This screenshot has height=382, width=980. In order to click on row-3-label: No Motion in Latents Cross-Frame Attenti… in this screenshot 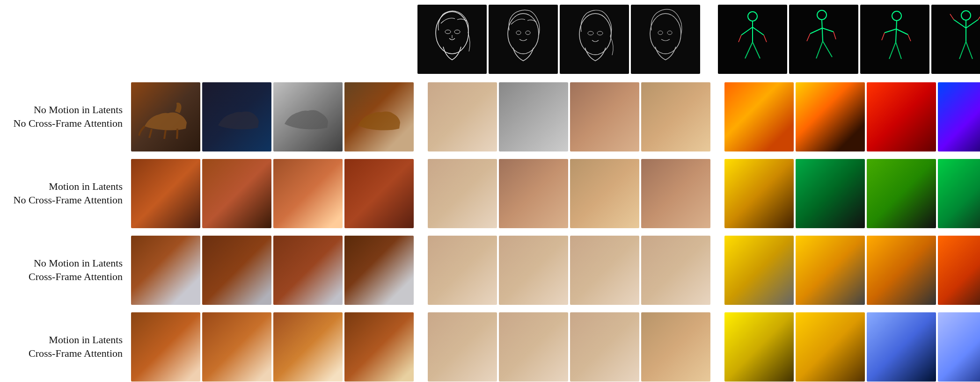, I will do `click(66, 270)`.